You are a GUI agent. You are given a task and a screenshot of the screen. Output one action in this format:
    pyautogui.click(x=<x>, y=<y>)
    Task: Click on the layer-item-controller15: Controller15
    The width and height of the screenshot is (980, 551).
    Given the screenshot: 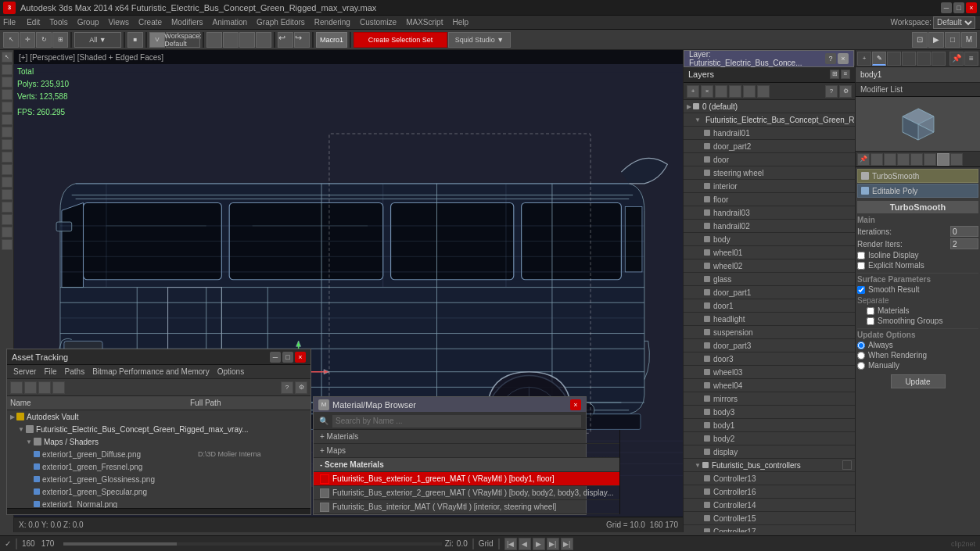 What is the action you would take?
    pyautogui.click(x=770, y=519)
    